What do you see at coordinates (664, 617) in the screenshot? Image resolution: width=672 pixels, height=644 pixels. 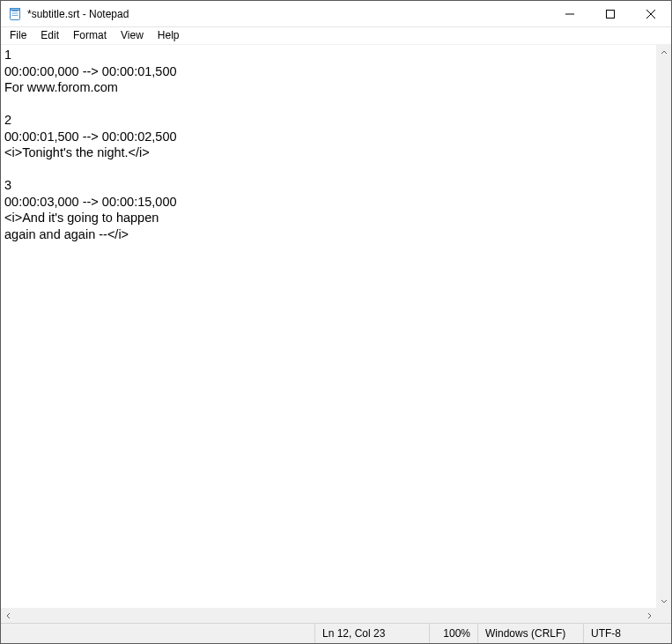 I see `scrollbar-corner` at bounding box center [664, 617].